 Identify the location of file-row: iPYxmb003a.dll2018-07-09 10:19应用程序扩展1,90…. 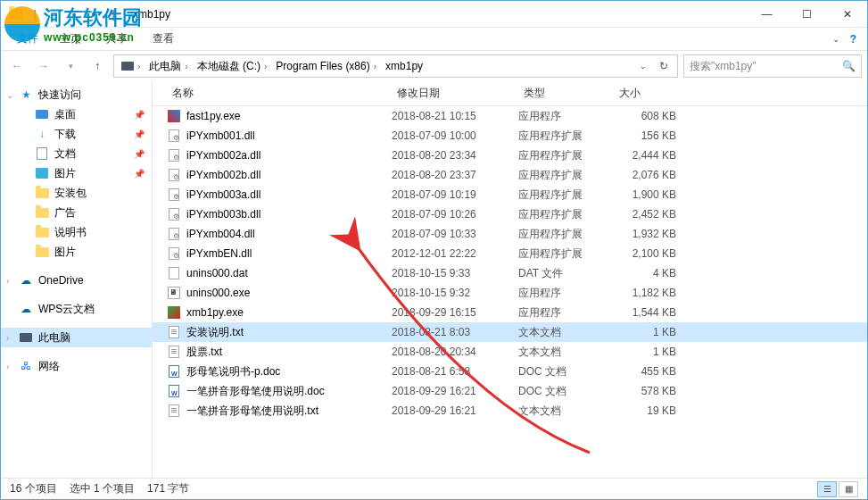
(510, 195).